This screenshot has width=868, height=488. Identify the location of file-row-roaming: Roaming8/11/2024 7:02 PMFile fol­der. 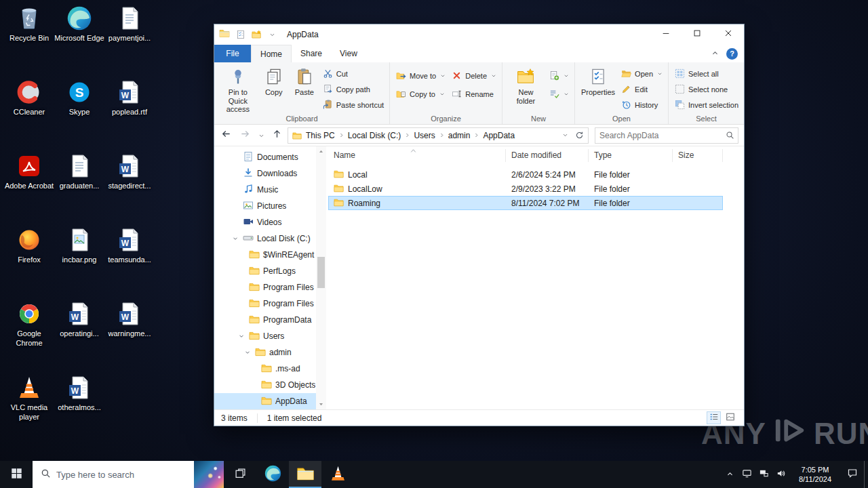
(526, 203).